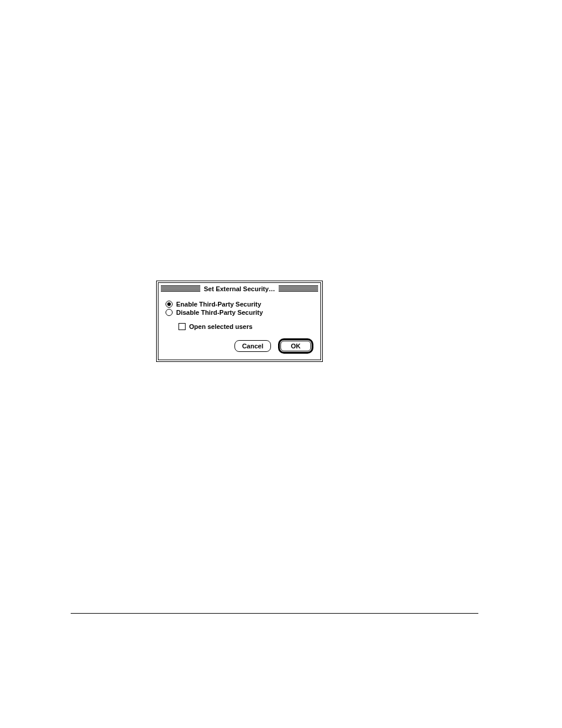 Image resolution: width=562 pixels, height=728 pixels. I want to click on checkbox-unchecked-icon, so click(182, 327).